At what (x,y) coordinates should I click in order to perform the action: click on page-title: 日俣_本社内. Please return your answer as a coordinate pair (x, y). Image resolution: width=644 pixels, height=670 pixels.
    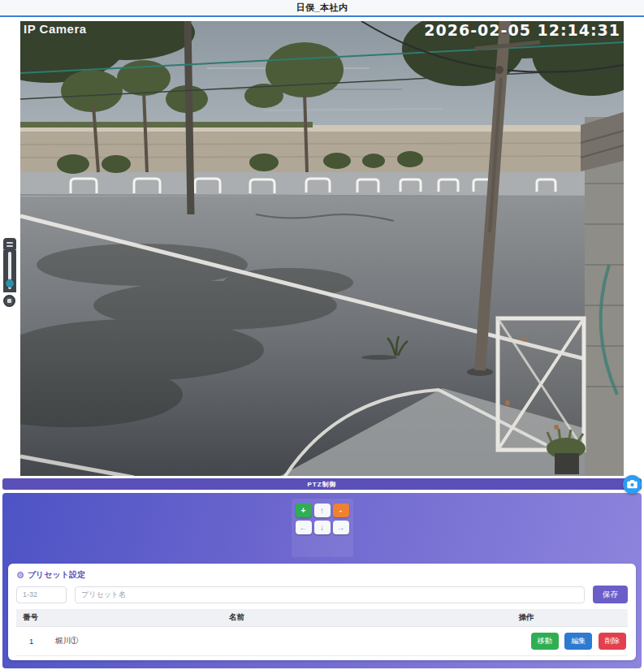
    Looking at the image, I should click on (322, 8).